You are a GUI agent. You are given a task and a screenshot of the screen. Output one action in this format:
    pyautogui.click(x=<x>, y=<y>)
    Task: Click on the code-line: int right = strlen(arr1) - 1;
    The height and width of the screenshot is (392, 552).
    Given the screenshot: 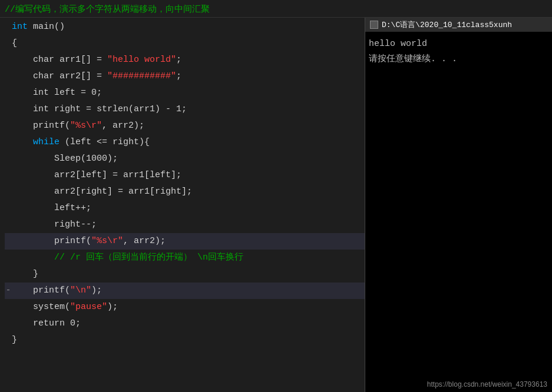 What is the action you would take?
    pyautogui.click(x=185, y=109)
    